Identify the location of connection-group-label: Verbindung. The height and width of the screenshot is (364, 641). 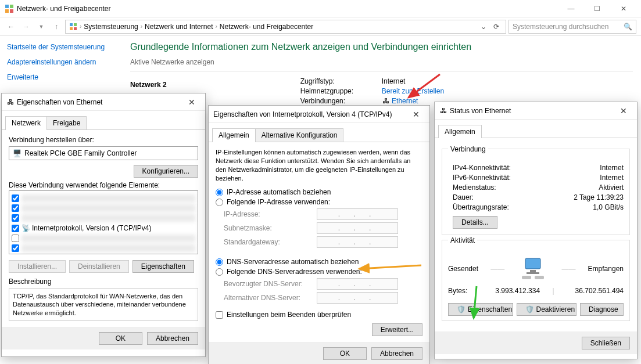
(468, 149).